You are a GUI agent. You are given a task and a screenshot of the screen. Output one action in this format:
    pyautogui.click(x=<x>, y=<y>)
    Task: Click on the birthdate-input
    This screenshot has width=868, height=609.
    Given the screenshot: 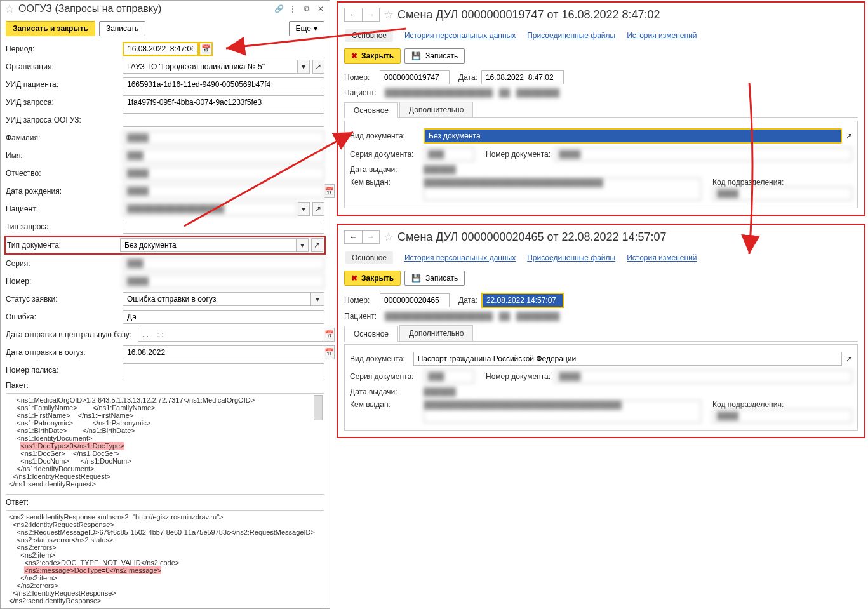 What is the action you would take?
    pyautogui.click(x=224, y=191)
    